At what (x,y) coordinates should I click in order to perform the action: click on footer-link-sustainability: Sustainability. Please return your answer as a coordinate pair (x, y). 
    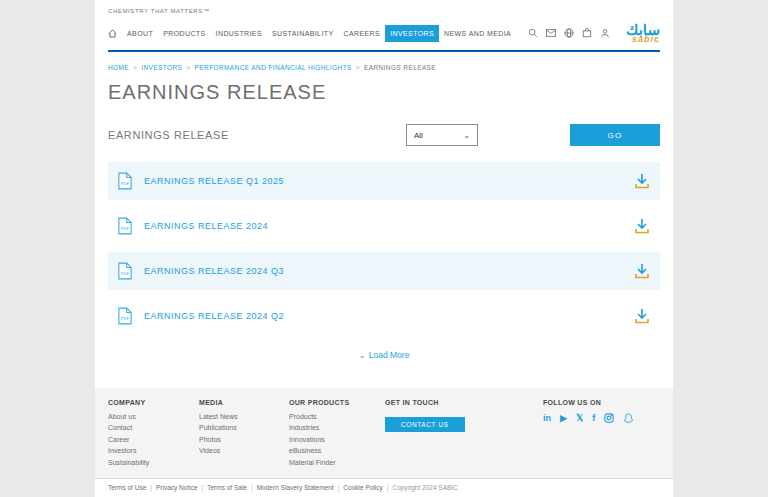
    Looking at the image, I should click on (154, 462).